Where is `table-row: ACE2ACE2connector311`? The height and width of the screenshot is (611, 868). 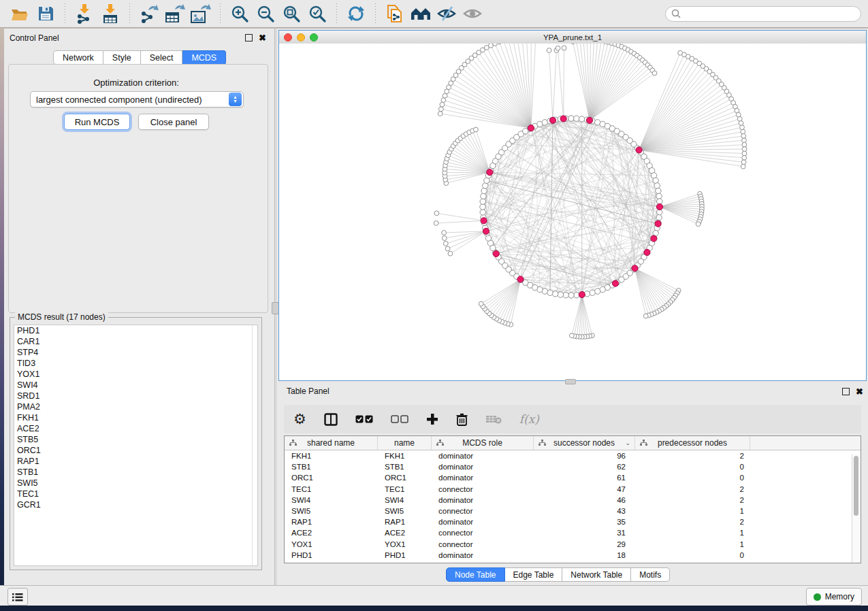
table-row: ACE2ACE2connector311 is located at coordinates (573, 533).